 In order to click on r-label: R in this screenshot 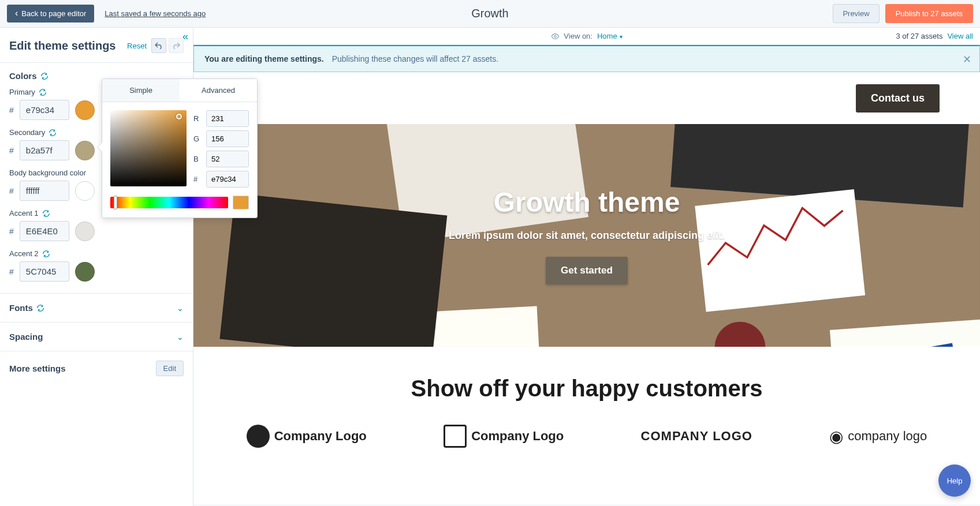, I will do `click(198, 119)`.